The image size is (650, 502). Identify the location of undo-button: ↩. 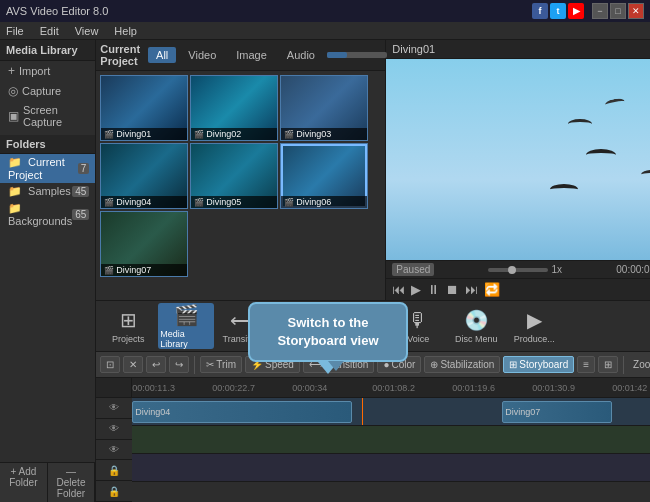
(156, 364).